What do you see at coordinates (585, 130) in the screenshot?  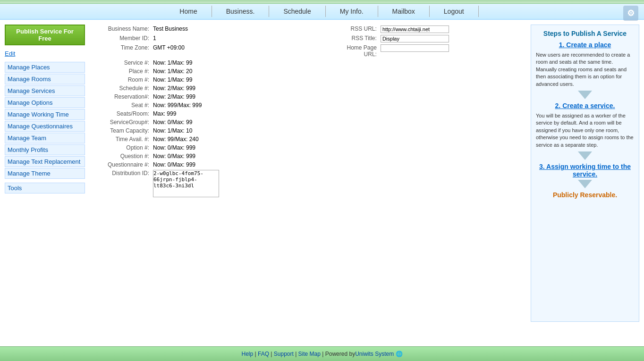 I see `step2-desc: You will be assigned as a worker of the …` at bounding box center [585, 130].